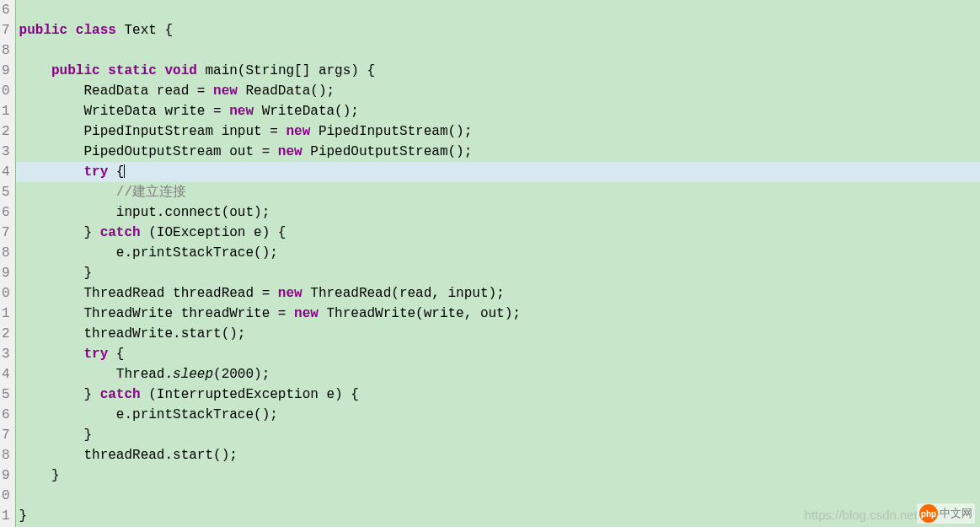  Describe the element at coordinates (498, 132) in the screenshot. I see `code-line: PipedInputStream input = new PipedInputS…` at that location.